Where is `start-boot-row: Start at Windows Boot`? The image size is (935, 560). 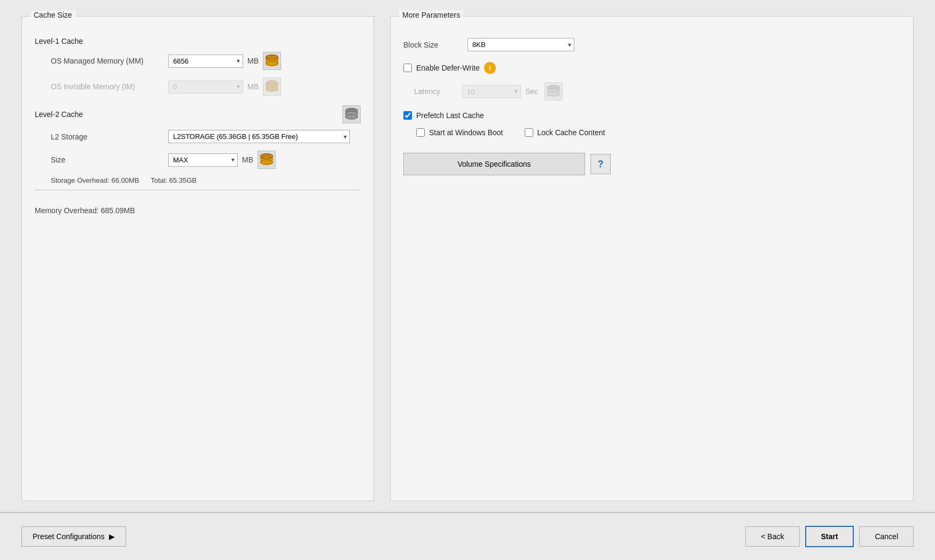
start-boot-row: Start at Windows Boot is located at coordinates (459, 133).